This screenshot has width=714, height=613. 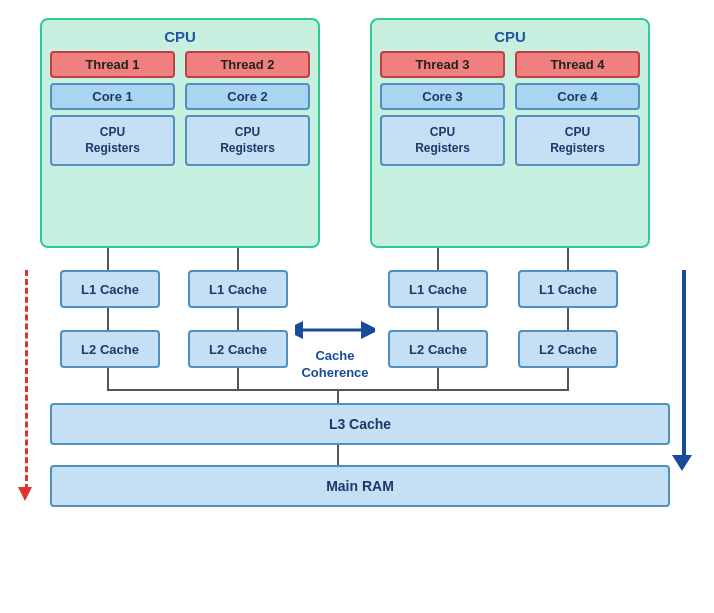 I want to click on cpu-right-inner: Thread 3 Core 3 CPURegisters Thread 4 Co…, so click(x=510, y=108).